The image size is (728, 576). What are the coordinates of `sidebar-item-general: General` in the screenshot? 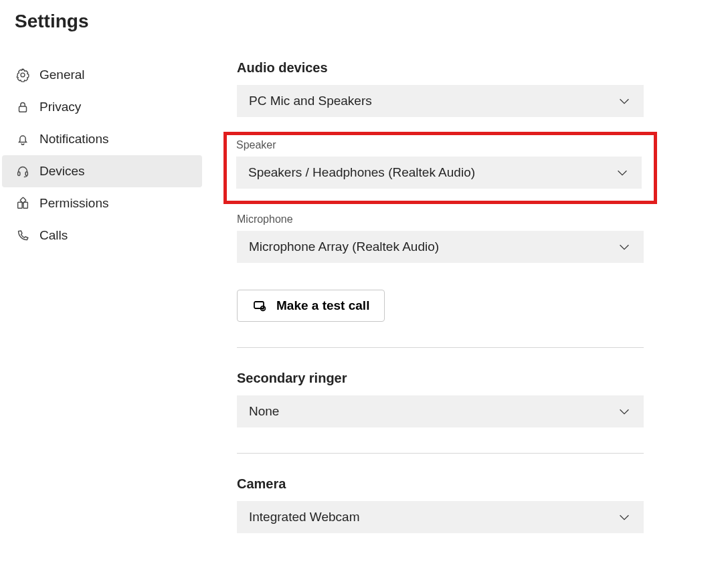 It's located at (102, 75).